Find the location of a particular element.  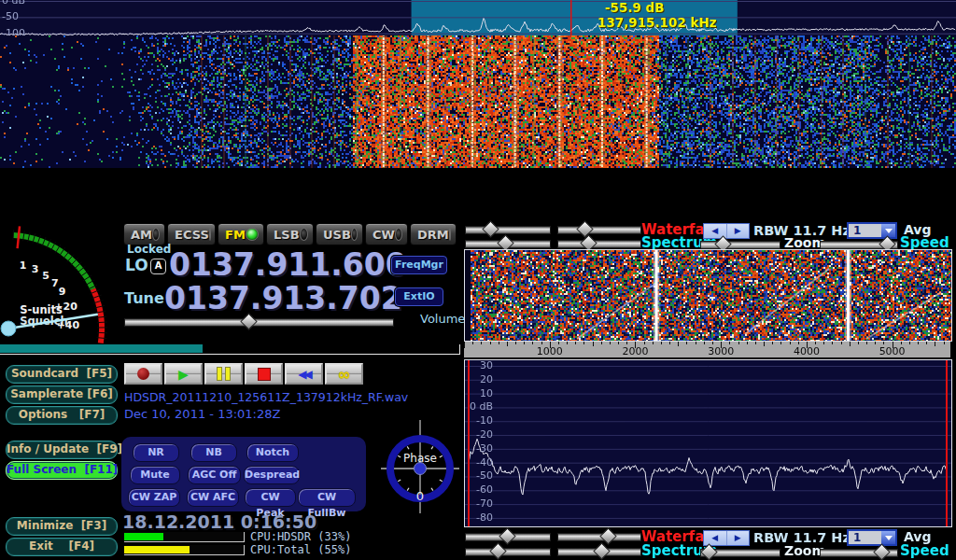

spectrum-contrast-slider-top is located at coordinates (599, 245).